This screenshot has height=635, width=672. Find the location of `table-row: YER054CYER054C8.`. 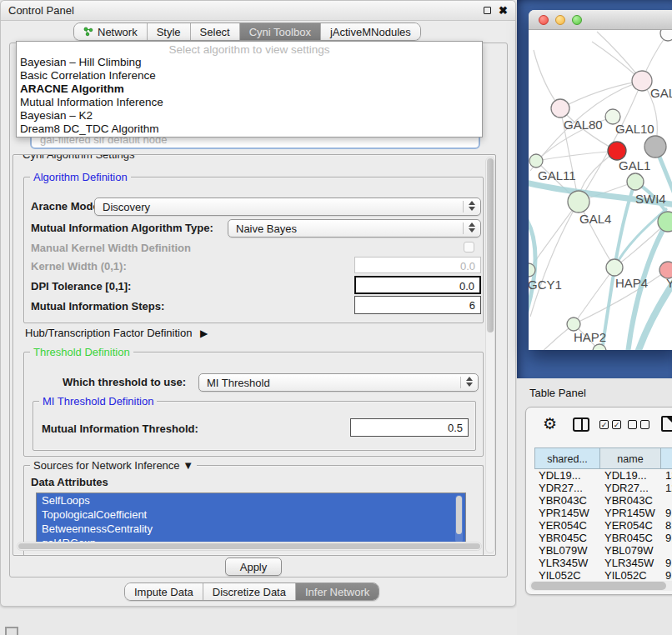

table-row: YER054CYER054C8. is located at coordinates (604, 525).